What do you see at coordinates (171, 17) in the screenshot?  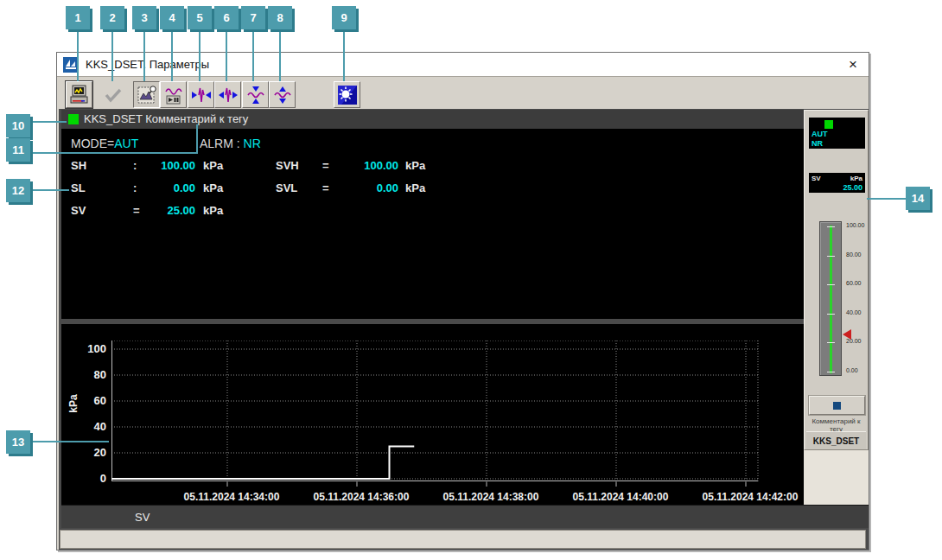 I see `callout-4-label: 4` at bounding box center [171, 17].